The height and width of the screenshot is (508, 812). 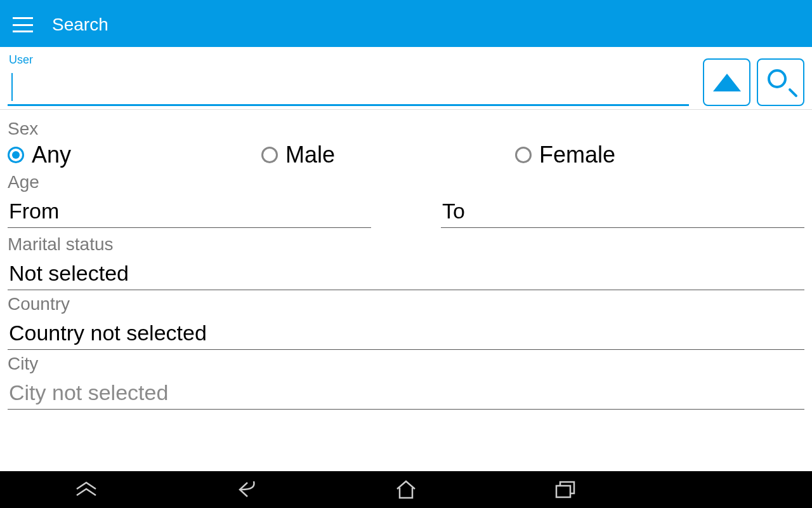 I want to click on sex-radio-group: Any Male Female, so click(x=406, y=155).